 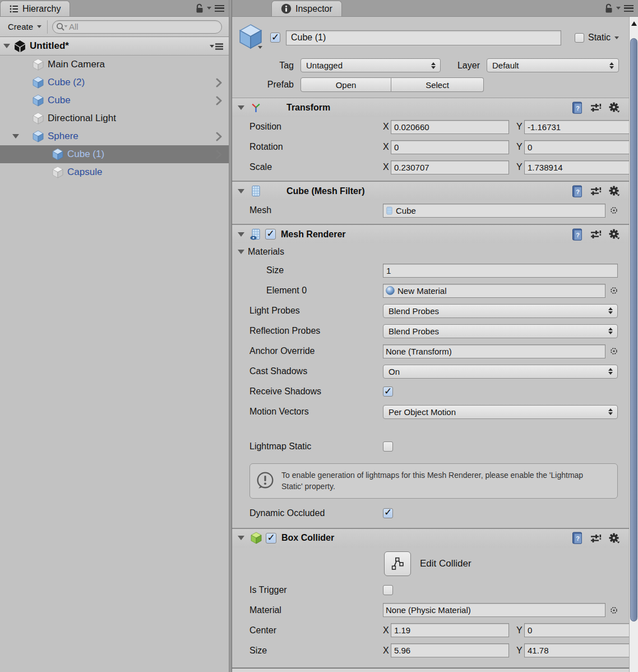 What do you see at coordinates (114, 154) in the screenshot?
I see `tree-item-cube-1-selected: Cube (1)` at bounding box center [114, 154].